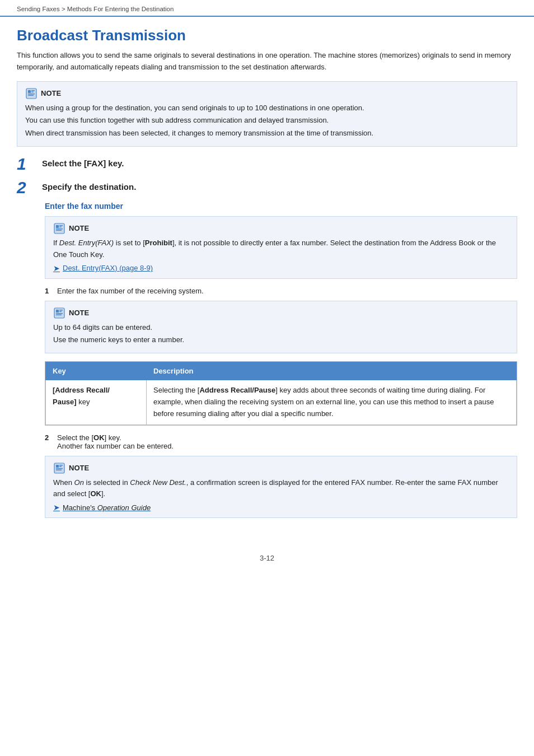  I want to click on step-1-text: Select the [FAX] key., so click(83, 162).